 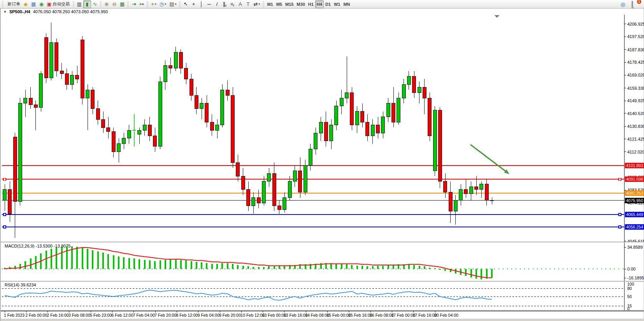 I want to click on trend-arrow, so click(x=489, y=159).